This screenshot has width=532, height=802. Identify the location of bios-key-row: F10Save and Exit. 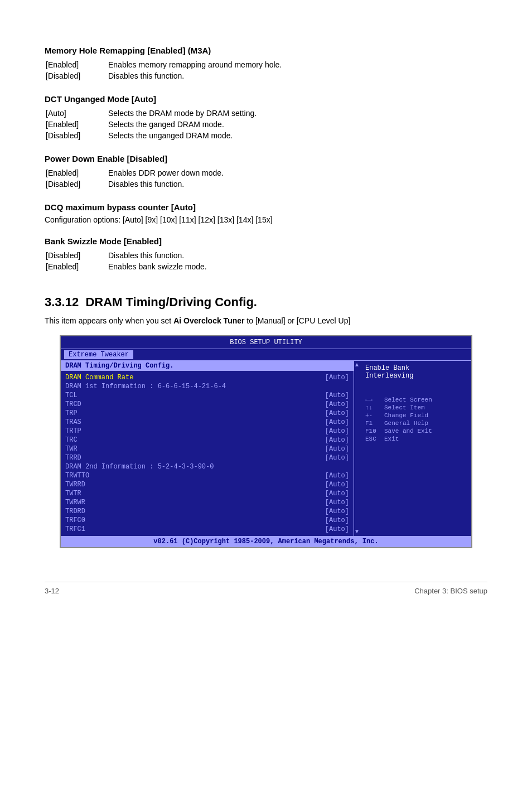
(415, 431).